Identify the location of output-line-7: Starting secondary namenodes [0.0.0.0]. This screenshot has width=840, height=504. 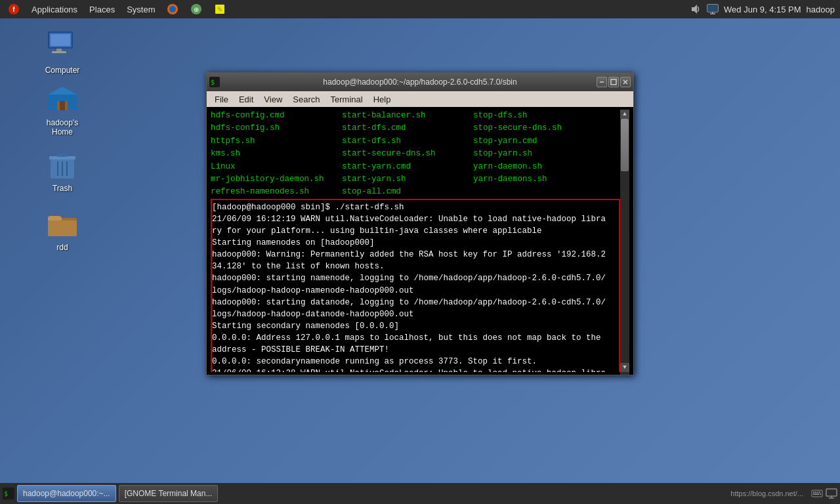
(415, 326).